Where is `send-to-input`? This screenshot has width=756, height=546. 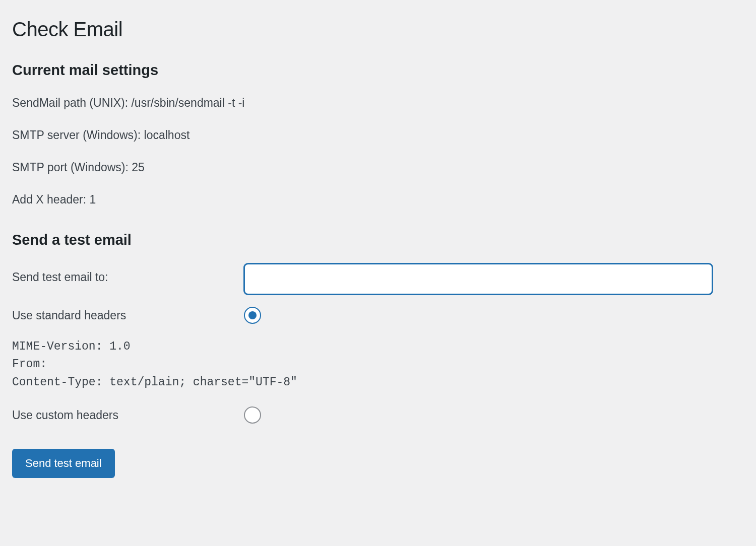 send-to-input is located at coordinates (478, 279).